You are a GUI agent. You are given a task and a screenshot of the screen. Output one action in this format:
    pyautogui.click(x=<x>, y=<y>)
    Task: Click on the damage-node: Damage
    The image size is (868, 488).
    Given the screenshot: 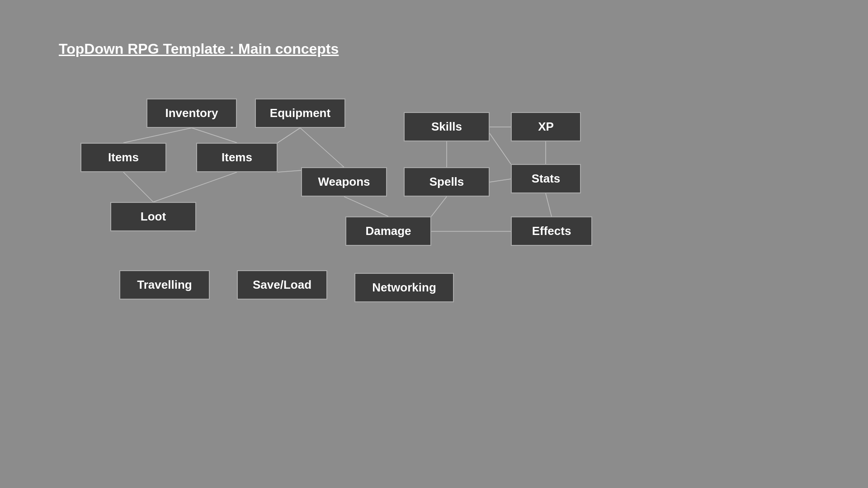 What is the action you would take?
    pyautogui.click(x=388, y=231)
    